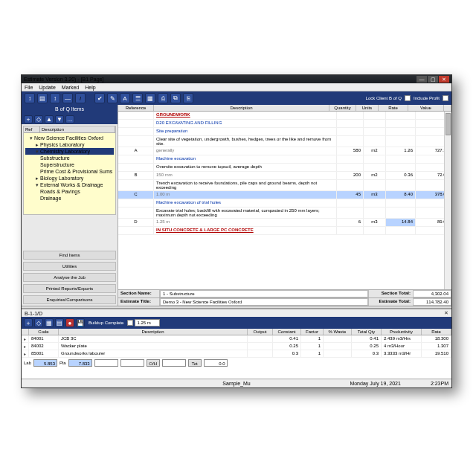  What do you see at coordinates (163, 98) in the screenshot?
I see `tool-e: ⎙` at bounding box center [163, 98].